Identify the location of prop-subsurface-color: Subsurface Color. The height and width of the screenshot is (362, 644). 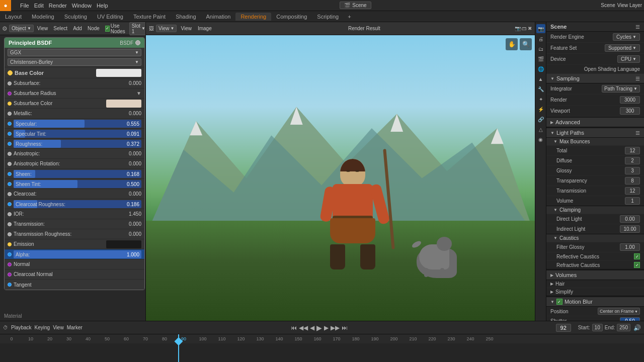
(74, 104).